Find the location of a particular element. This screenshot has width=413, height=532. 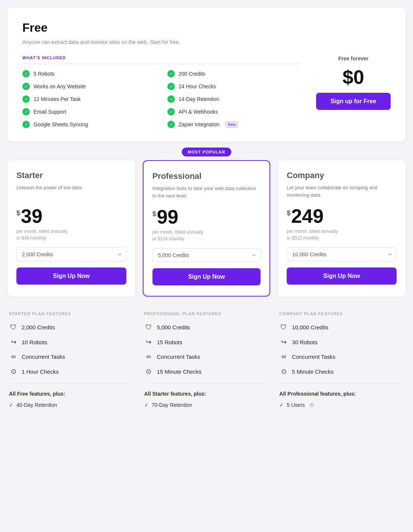

company-feature-checks: ⊙ 5 Minute Checks is located at coordinates (341, 371).